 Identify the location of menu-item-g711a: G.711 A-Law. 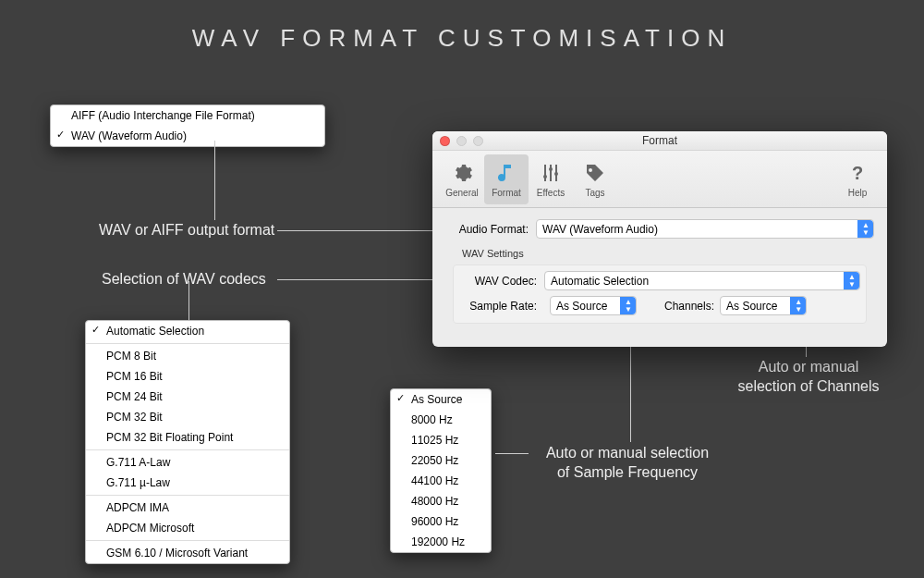
(188, 462).